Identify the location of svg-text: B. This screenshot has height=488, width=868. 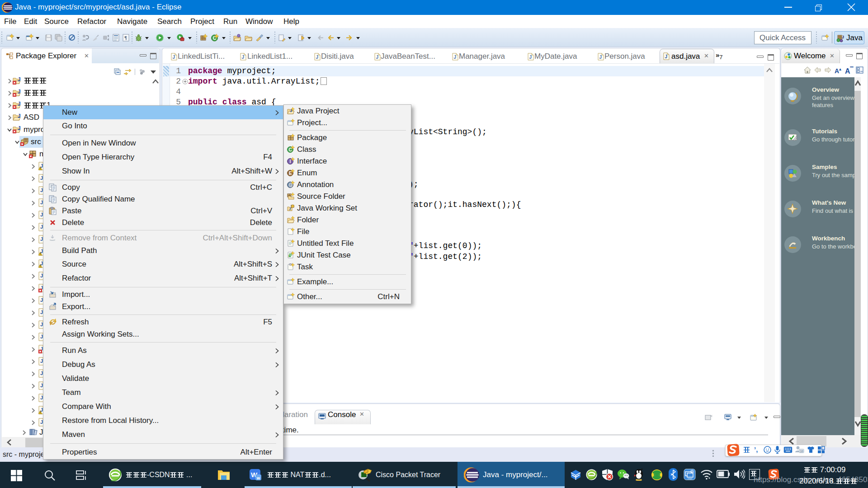
(692, 472).